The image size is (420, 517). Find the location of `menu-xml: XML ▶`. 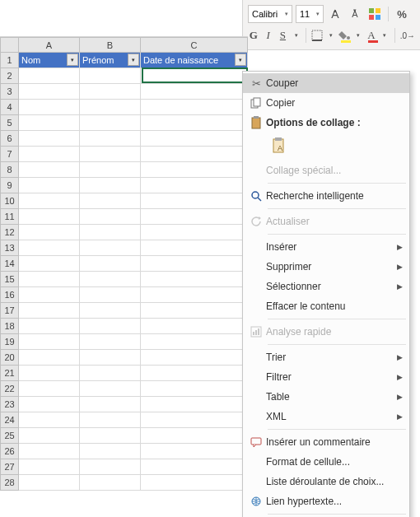

menu-xml: XML ▶ is located at coordinates (326, 417).